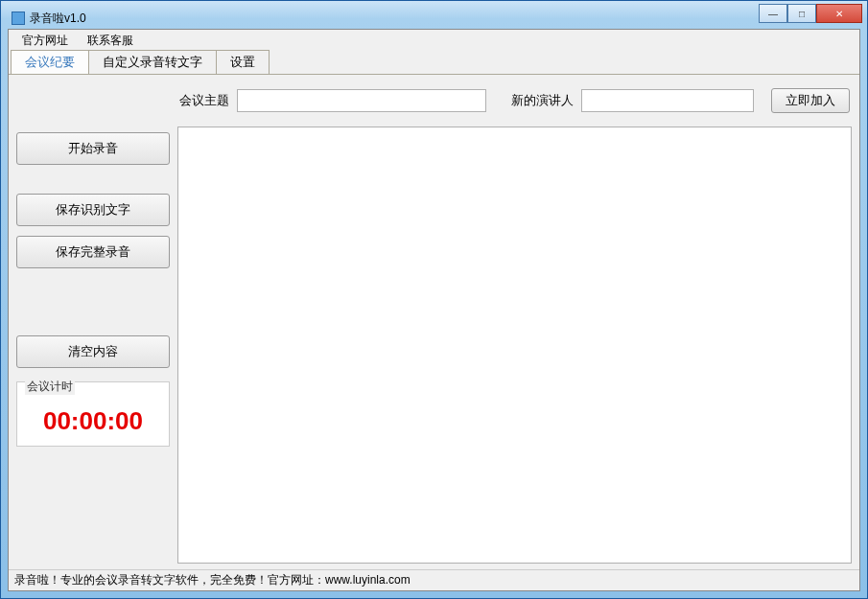  I want to click on app-icon, so click(18, 18).